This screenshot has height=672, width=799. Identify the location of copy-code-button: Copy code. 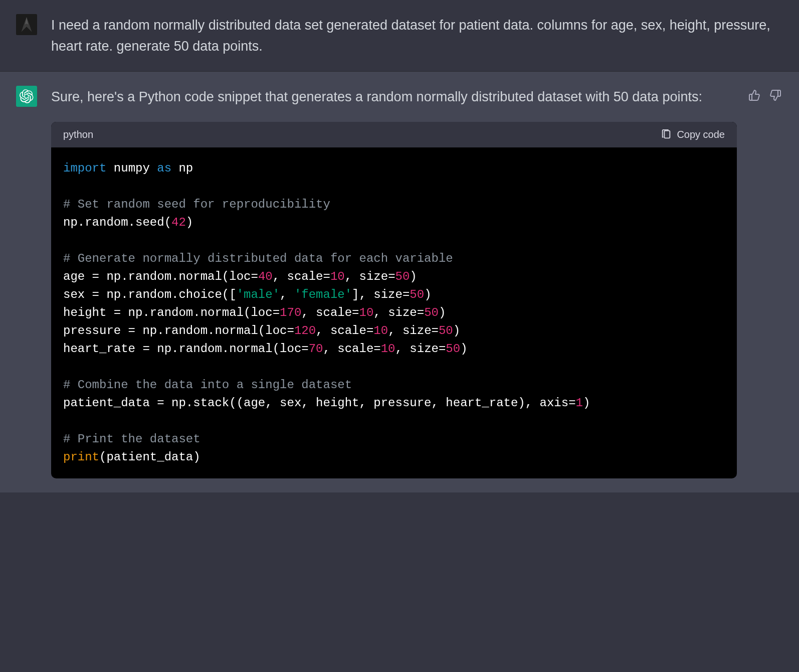
(693, 134).